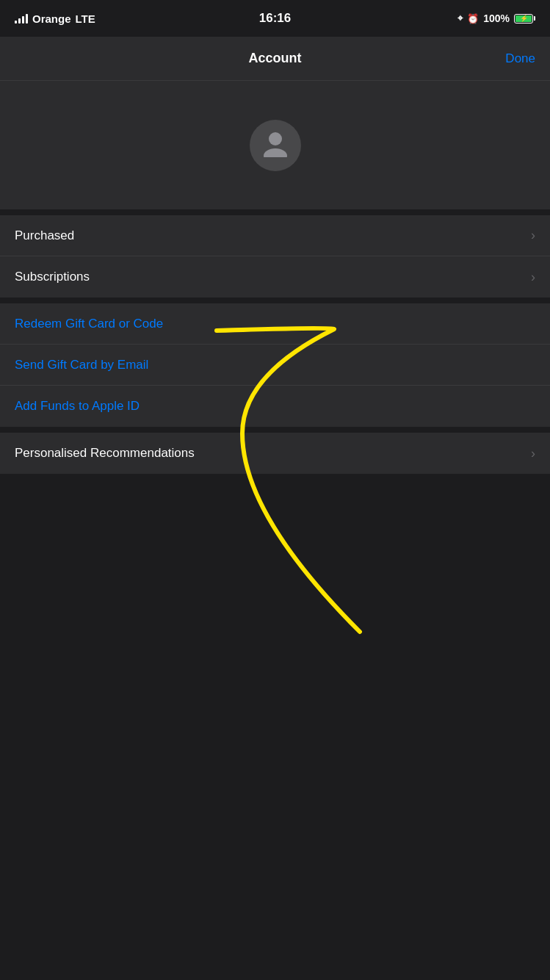  What do you see at coordinates (524, 18) in the screenshot?
I see `charging-icon: ⚡` at bounding box center [524, 18].